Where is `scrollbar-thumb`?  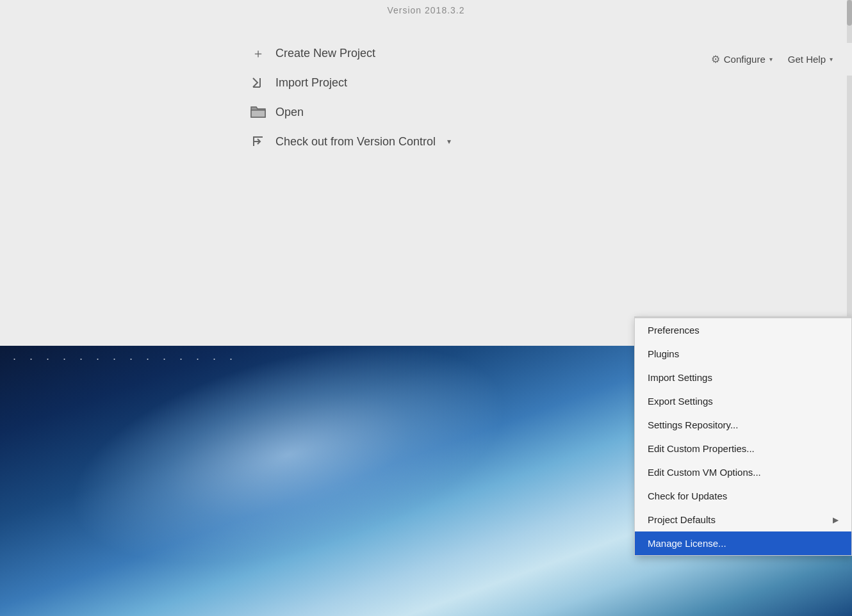 scrollbar-thumb is located at coordinates (849, 13).